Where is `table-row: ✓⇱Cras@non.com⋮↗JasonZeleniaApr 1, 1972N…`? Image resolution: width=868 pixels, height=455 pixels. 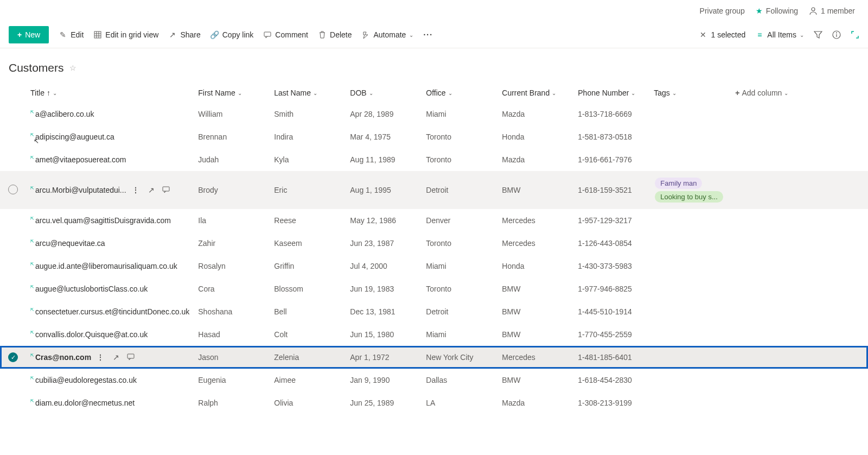
table-row: ✓⇱Cras@non.com⋮↗JasonZeleniaApr 1, 1972N… is located at coordinates (434, 357).